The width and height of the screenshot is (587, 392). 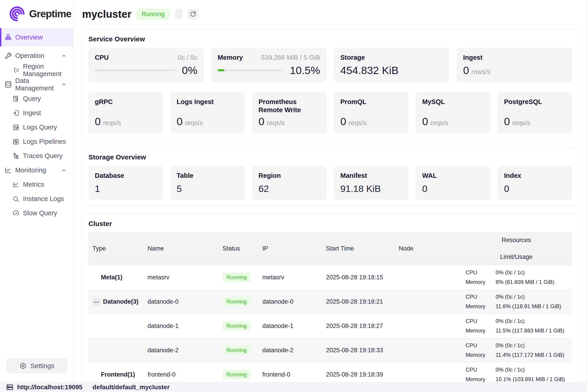 I want to click on postgresql-unit: reqs/s, so click(x=521, y=123).